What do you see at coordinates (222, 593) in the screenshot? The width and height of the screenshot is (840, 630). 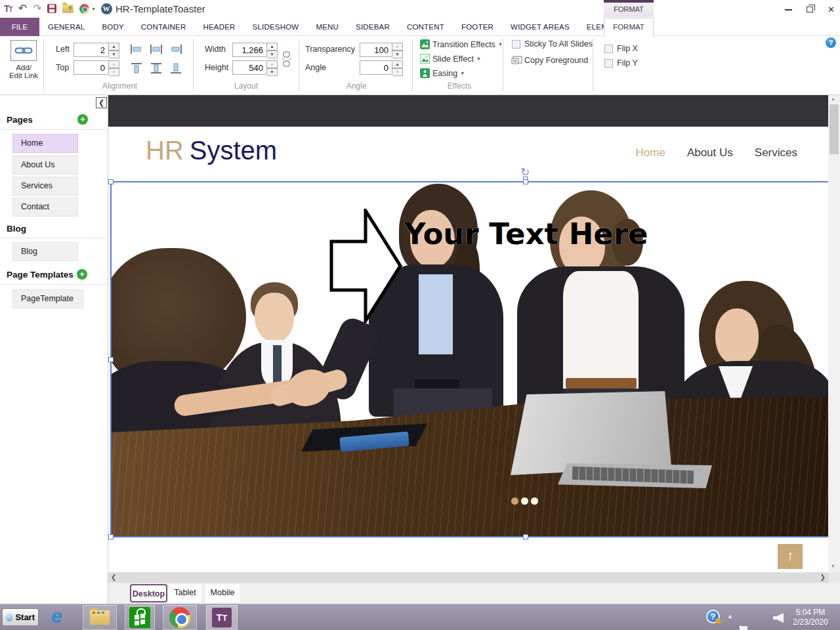 I see `tab-mobile: Mobile` at bounding box center [222, 593].